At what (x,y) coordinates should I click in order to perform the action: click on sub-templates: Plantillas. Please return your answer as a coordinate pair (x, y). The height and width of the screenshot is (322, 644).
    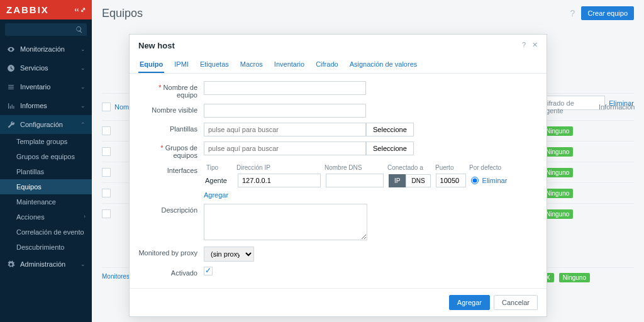
    Looking at the image, I should click on (46, 172).